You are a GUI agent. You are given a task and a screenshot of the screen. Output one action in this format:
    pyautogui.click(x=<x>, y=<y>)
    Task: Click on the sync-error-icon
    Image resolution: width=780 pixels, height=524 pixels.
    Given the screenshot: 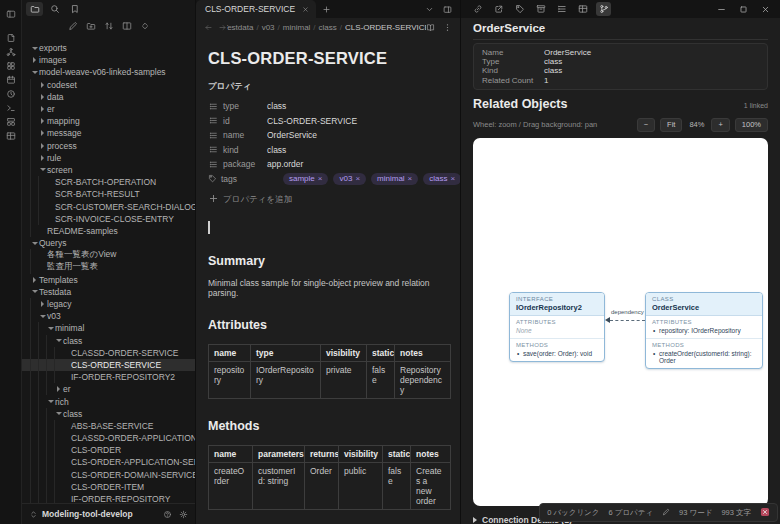 What is the action you would take?
    pyautogui.click(x=765, y=512)
    